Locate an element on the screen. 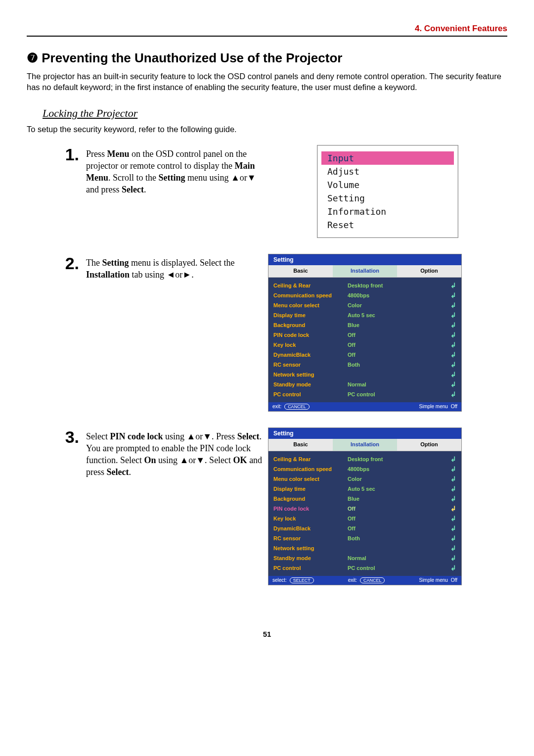  osd-row-value: 4800bps is located at coordinates (396, 295).